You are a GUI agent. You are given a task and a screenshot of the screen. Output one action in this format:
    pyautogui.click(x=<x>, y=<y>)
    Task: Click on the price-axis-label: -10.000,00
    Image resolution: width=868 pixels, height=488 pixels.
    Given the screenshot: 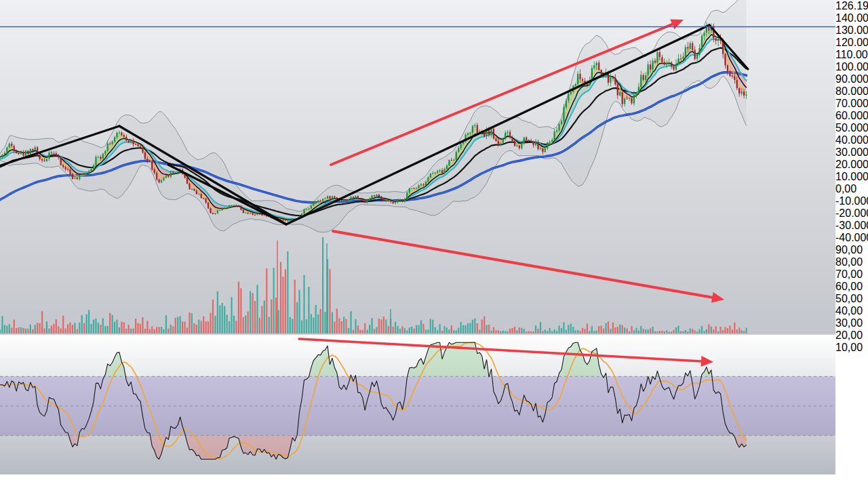 What is the action you would take?
    pyautogui.click(x=852, y=201)
    